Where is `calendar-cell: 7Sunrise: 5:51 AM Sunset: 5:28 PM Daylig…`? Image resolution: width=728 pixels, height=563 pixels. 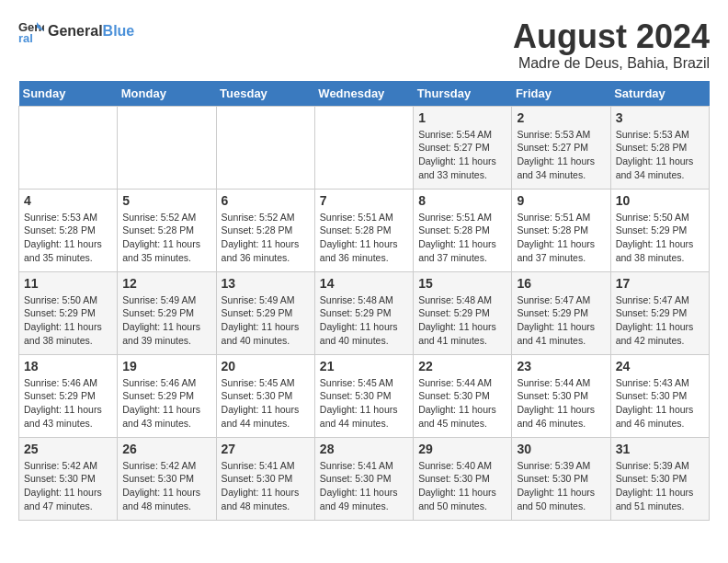
calendar-cell: 7Sunrise: 5:51 AM Sunset: 5:28 PM Daylig… is located at coordinates (364, 230).